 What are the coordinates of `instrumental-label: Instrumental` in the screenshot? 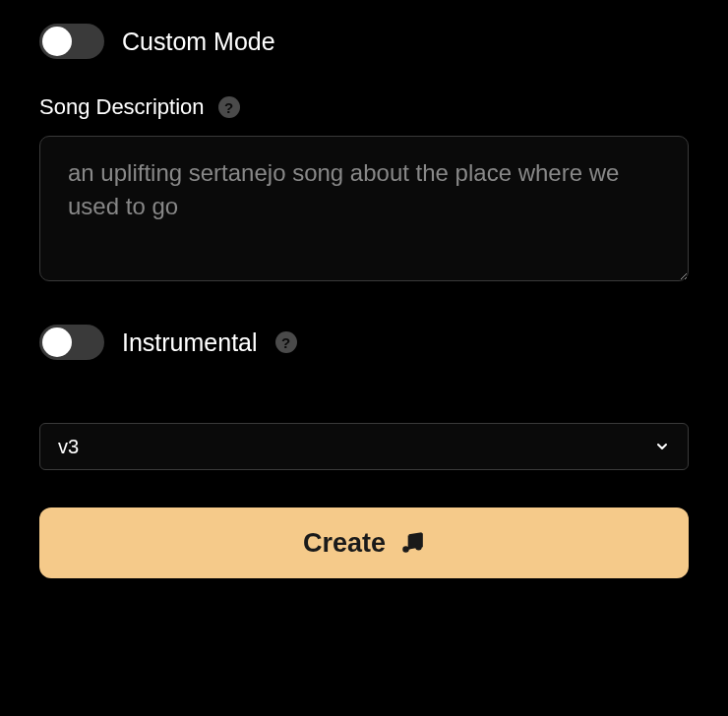 It's located at (190, 342).